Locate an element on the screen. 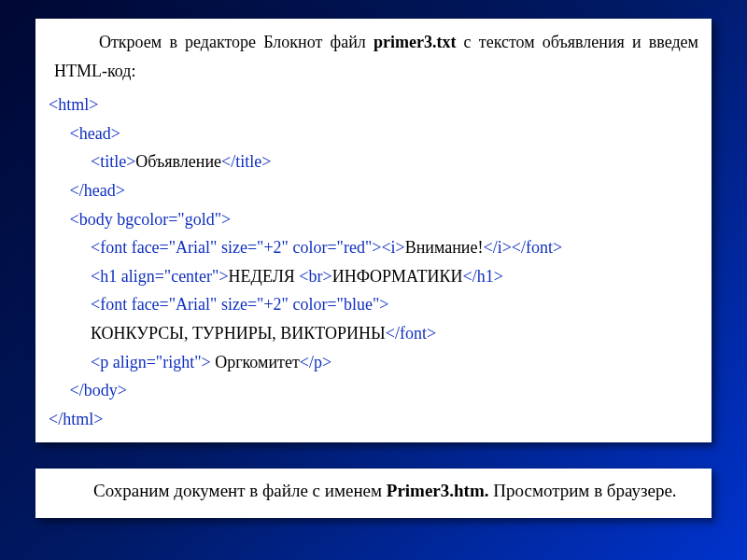  code-line: <html> is located at coordinates (374, 105).